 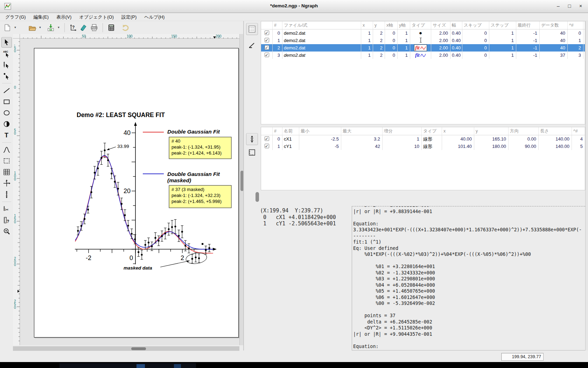 What do you see at coordinates (126, 349) in the screenshot?
I see `canvas-horizontal-scrollbar` at bounding box center [126, 349].